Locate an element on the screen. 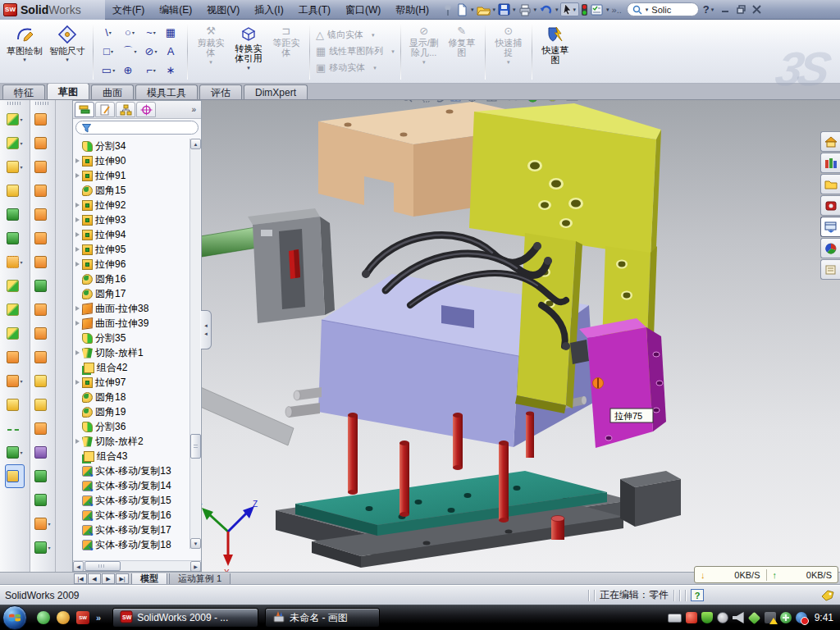 The width and height of the screenshot is (840, 630). menu-item: 帮助(H) is located at coordinates (412, 10).